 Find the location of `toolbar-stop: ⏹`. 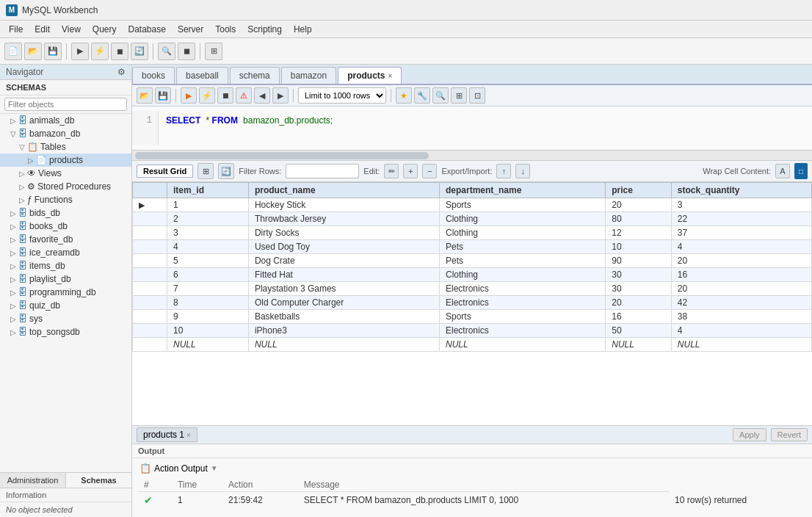

toolbar-stop: ⏹ is located at coordinates (120, 51).